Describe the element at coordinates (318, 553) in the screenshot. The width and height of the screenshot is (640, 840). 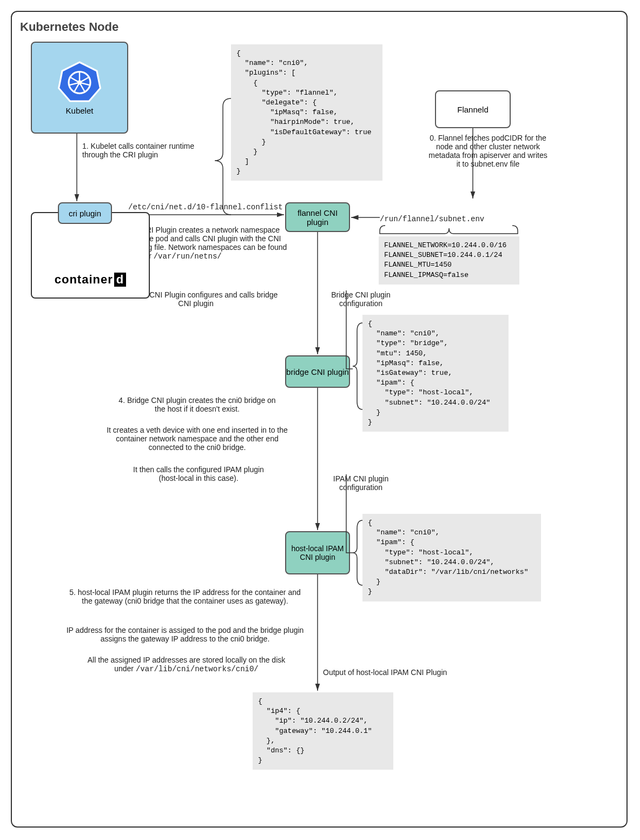
I see `ipam-cni-label: host-local IPAM CNI plugin` at that location.